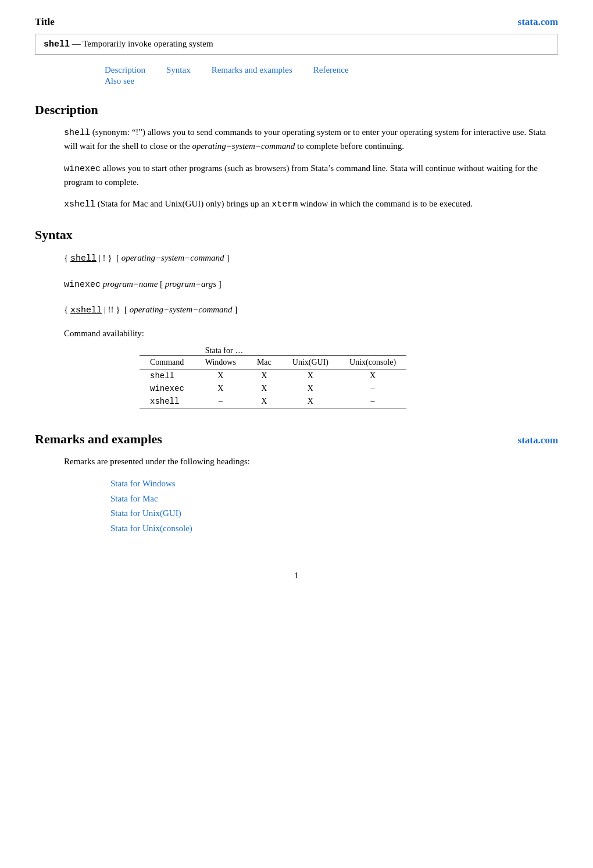  I want to click on remarks-link-unixgui: Stata for Unix(GUI), so click(334, 514).